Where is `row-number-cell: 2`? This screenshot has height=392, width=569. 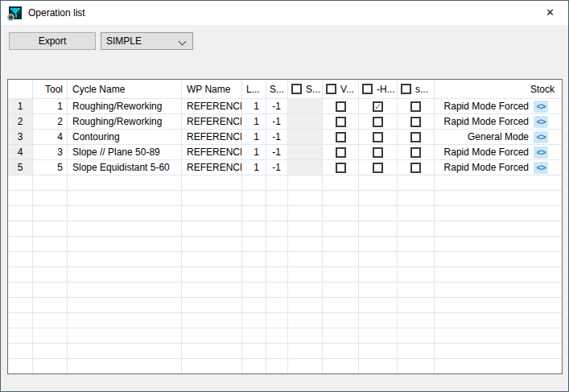
row-number-cell: 2 is located at coordinates (21, 122).